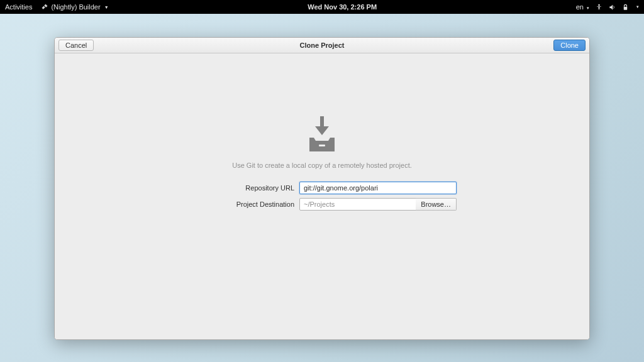  I want to click on headerbar: Cancel Clone Project Clone, so click(322, 45).